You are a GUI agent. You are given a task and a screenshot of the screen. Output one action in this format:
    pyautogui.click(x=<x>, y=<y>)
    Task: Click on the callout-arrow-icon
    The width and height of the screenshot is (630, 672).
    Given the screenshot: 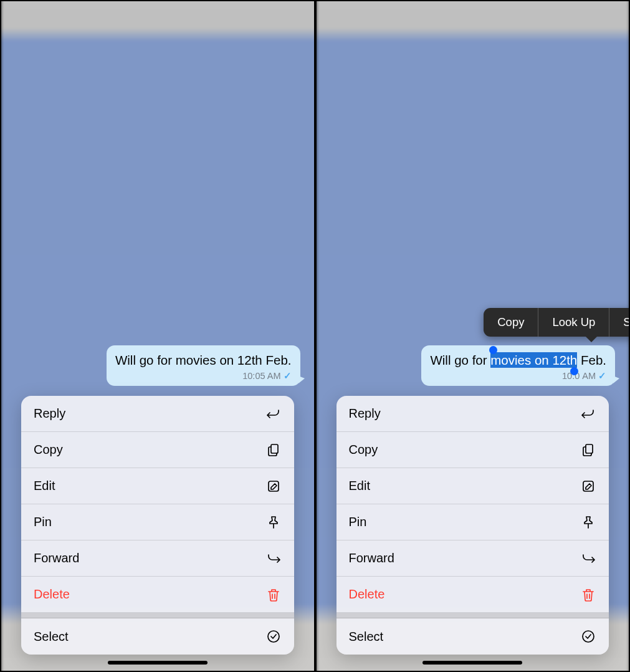 What is the action you would take?
    pyautogui.click(x=591, y=339)
    